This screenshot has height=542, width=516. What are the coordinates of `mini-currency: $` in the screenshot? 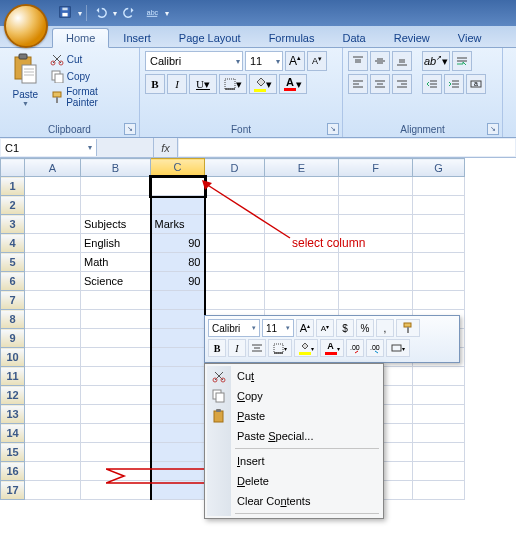 It's located at (345, 328).